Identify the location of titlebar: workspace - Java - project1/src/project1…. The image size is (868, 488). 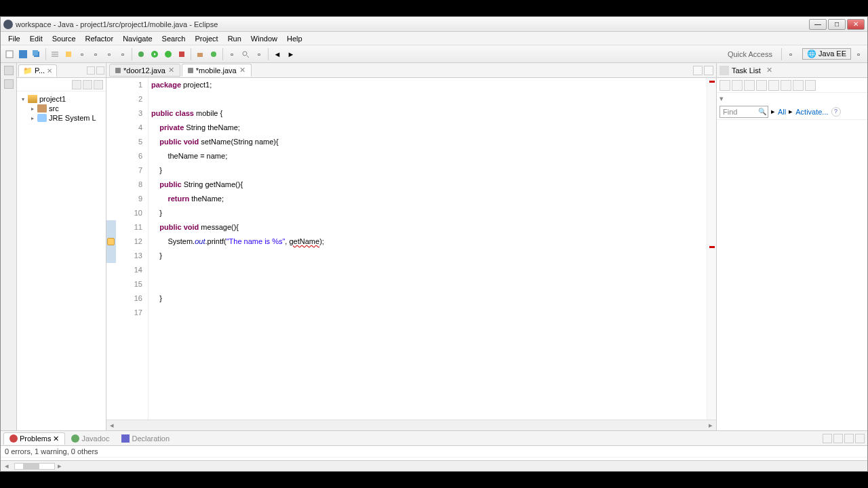
(434, 24).